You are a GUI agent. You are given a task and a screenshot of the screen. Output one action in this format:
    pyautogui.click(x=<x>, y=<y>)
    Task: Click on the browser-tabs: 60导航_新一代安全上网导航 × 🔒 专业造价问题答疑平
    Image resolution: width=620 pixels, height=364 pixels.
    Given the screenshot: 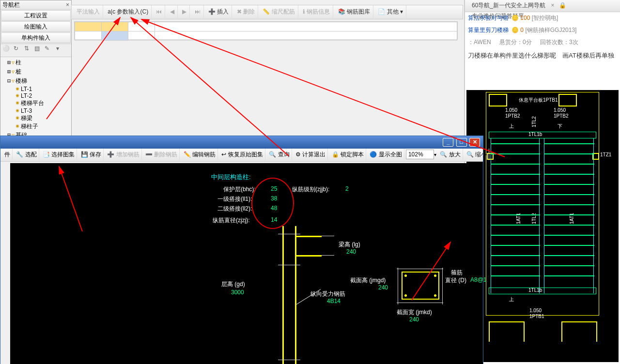 What is the action you would take?
    pyautogui.click(x=542, y=6)
    